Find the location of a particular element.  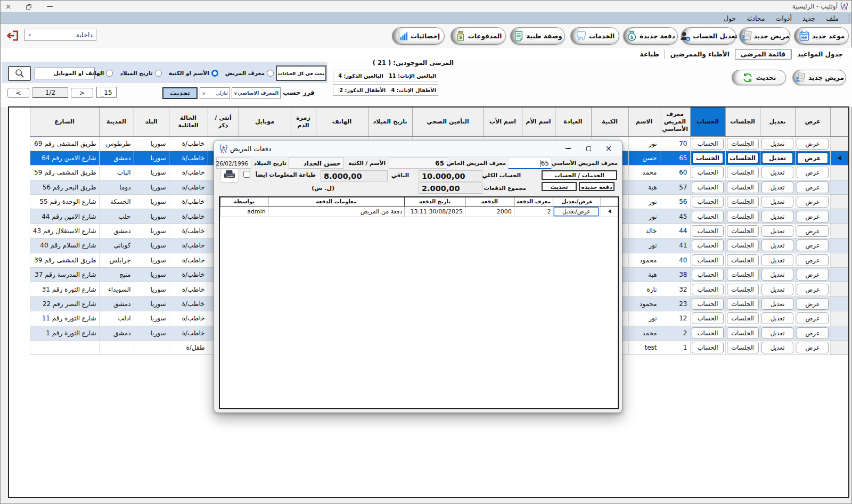

menu-item-chat: محادثة is located at coordinates (756, 18).